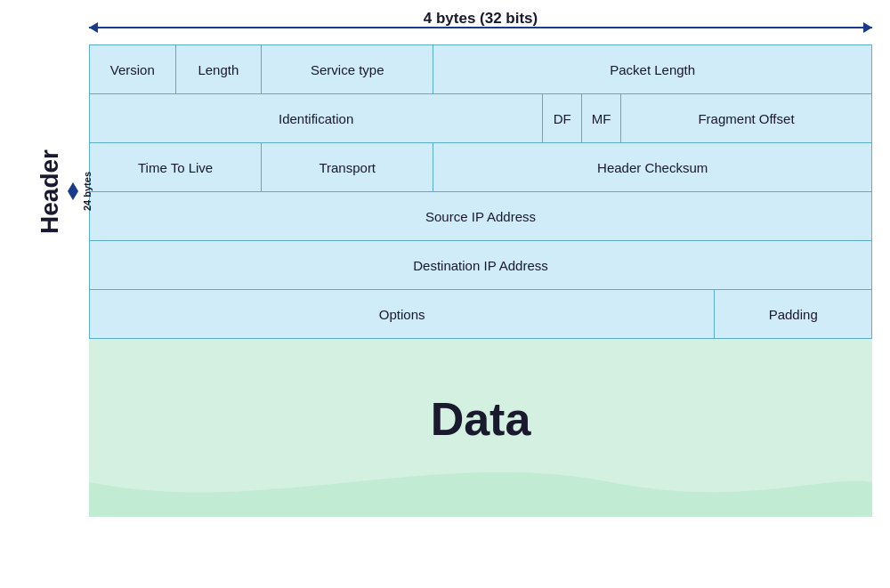 This screenshot has height=588, width=890. I want to click on cell-service-type: Service type, so click(347, 69).